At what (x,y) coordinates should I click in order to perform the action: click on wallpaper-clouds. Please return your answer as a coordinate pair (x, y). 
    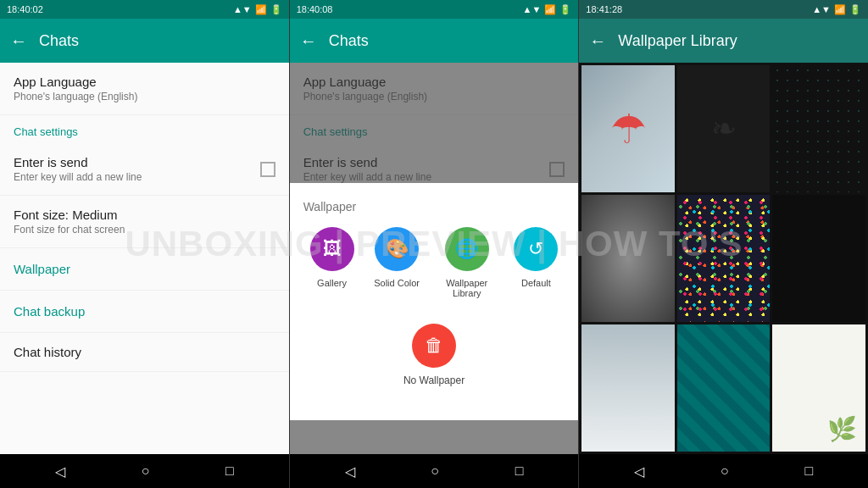
    Looking at the image, I should click on (628, 388).